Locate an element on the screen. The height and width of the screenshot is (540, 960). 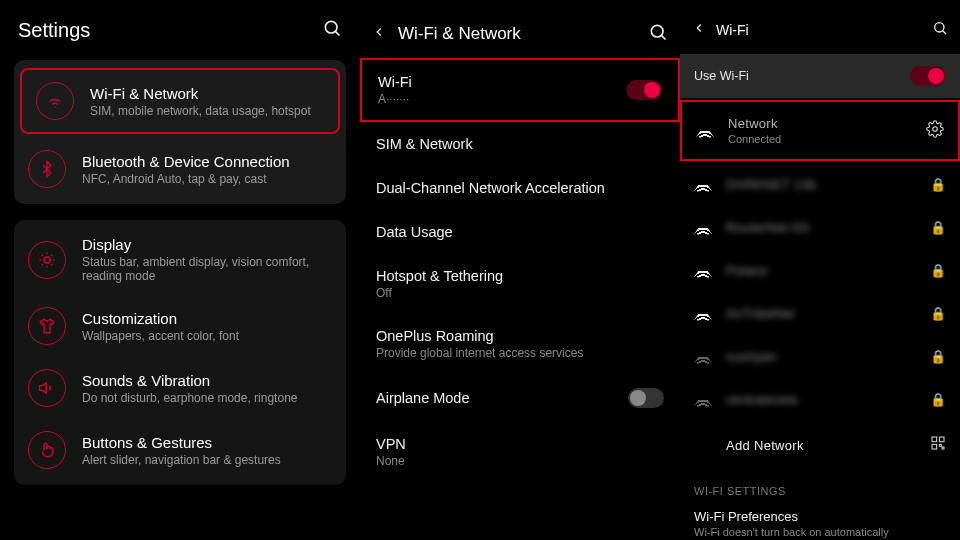
page-title: Wi-Fi is located at coordinates (732, 30).